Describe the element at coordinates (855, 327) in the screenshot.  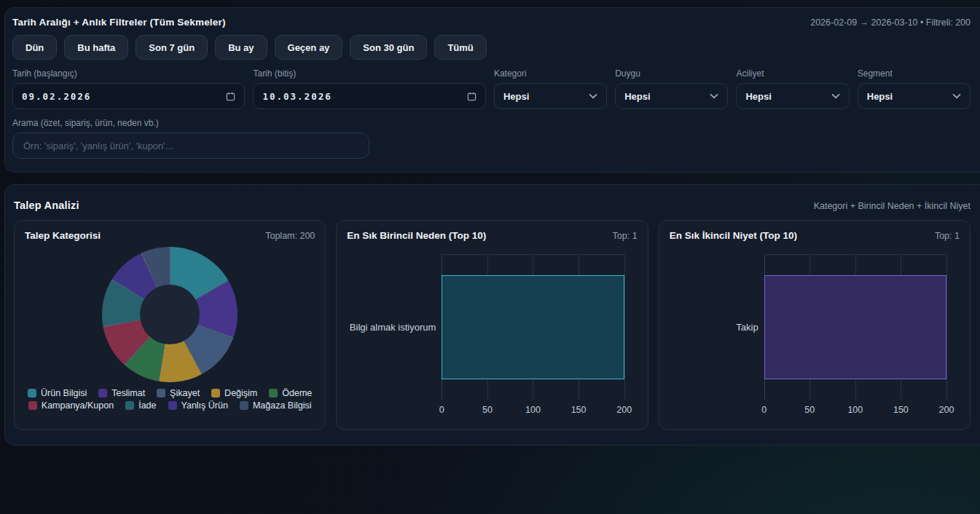
I see `plot-area` at that location.